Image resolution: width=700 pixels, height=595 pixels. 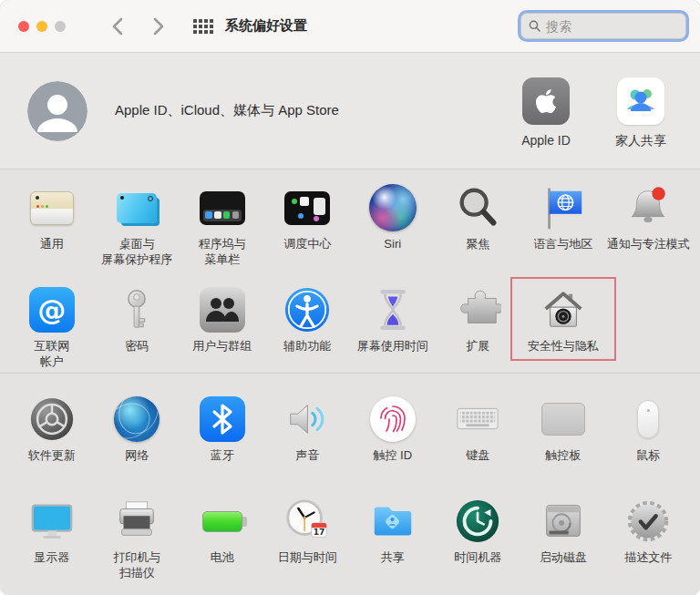 I want to click on pref-label: 打印机与 扫描仪, so click(x=137, y=566).